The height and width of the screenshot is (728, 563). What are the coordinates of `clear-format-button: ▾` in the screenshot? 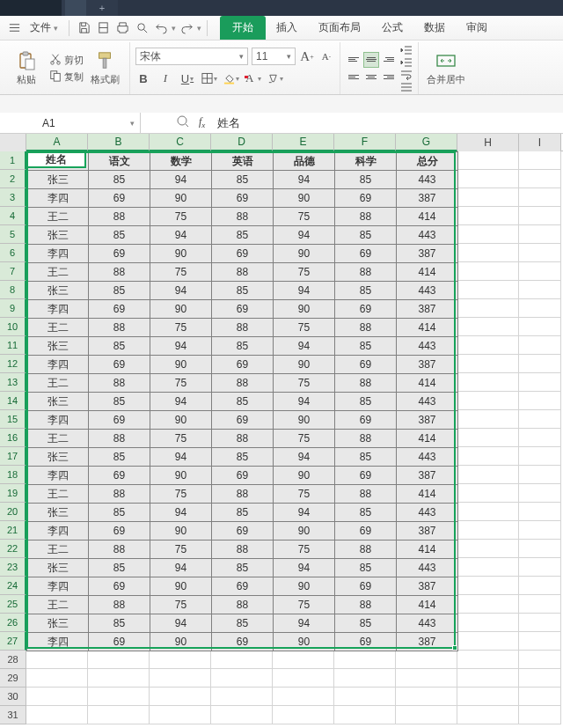 It's located at (275, 78).